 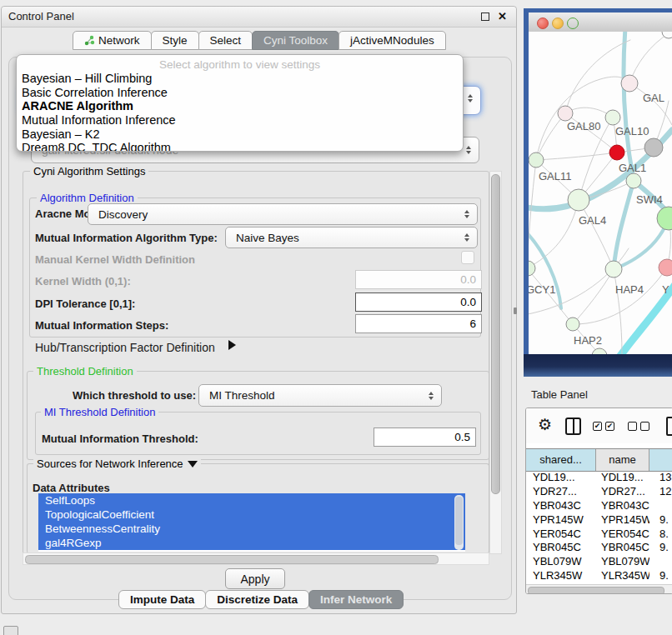 I want to click on table-horizontal-scrollbar, so click(x=599, y=589).